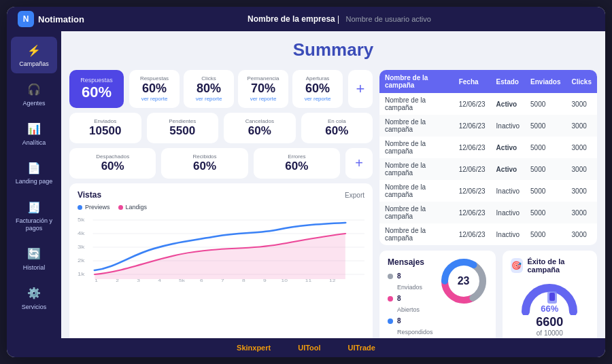 This screenshot has width=612, height=364. I want to click on main-stat-value: 60%, so click(97, 92).